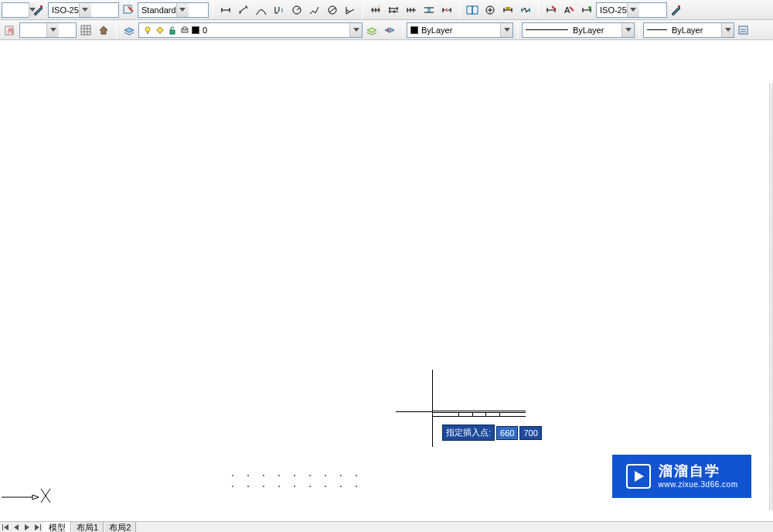  What do you see at coordinates (587, 10) in the screenshot?
I see `dimupdate-icon` at bounding box center [587, 10].